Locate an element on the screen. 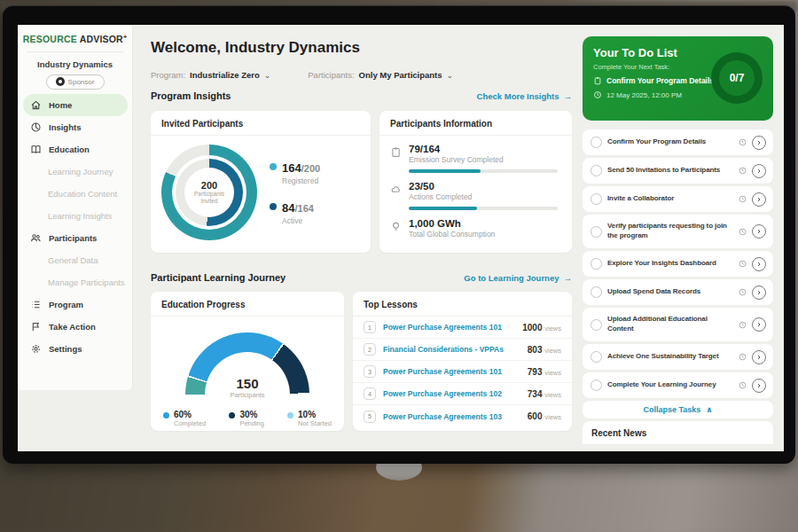 Image resolution: width=798 pixels, height=532 pixels. program-insights-title: Program Insights is located at coordinates (191, 96).